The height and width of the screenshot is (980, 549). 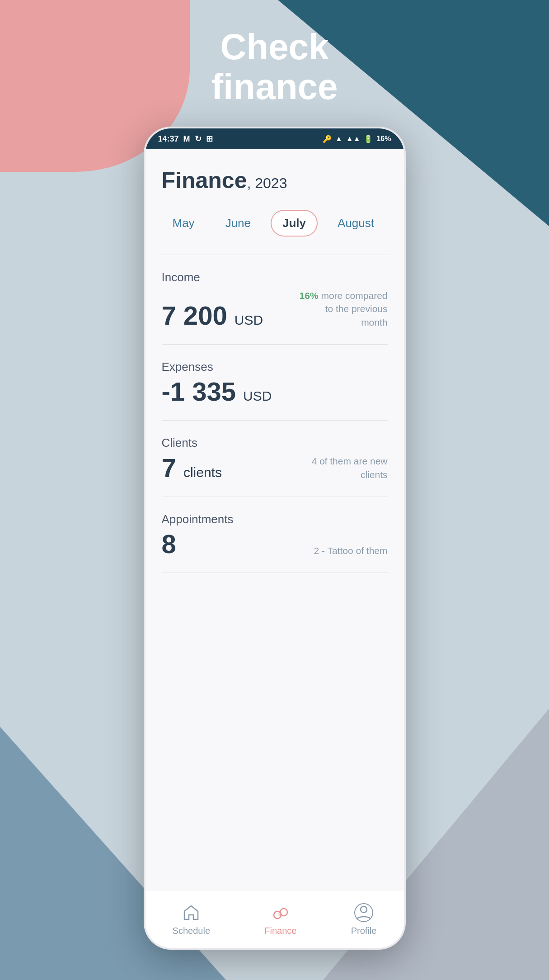 What do you see at coordinates (275, 180) in the screenshot?
I see `page-title: Finance, 2023` at bounding box center [275, 180].